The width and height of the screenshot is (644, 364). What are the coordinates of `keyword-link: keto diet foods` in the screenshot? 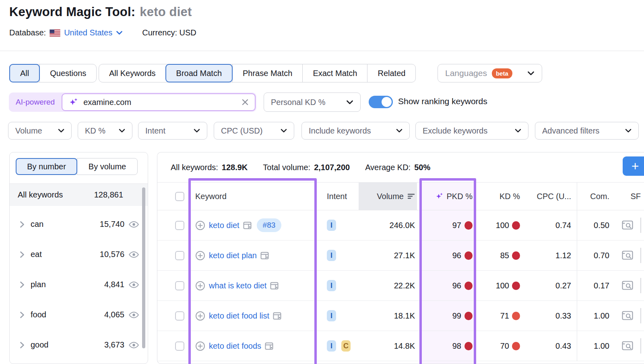 It's located at (235, 346).